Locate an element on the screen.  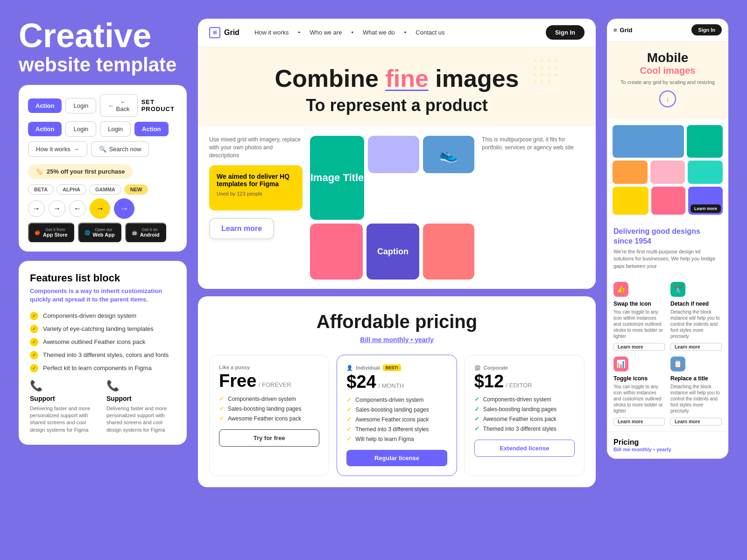
support-item-1: 📞 Support Delivering faster and more per… is located at coordinates (64, 407).